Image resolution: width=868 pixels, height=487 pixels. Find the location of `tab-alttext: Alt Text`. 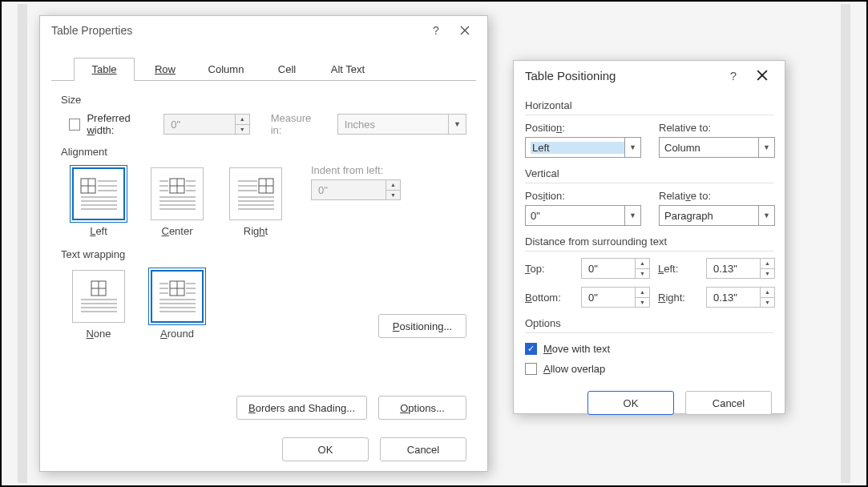

tab-alttext: Alt Text is located at coordinates (348, 69).